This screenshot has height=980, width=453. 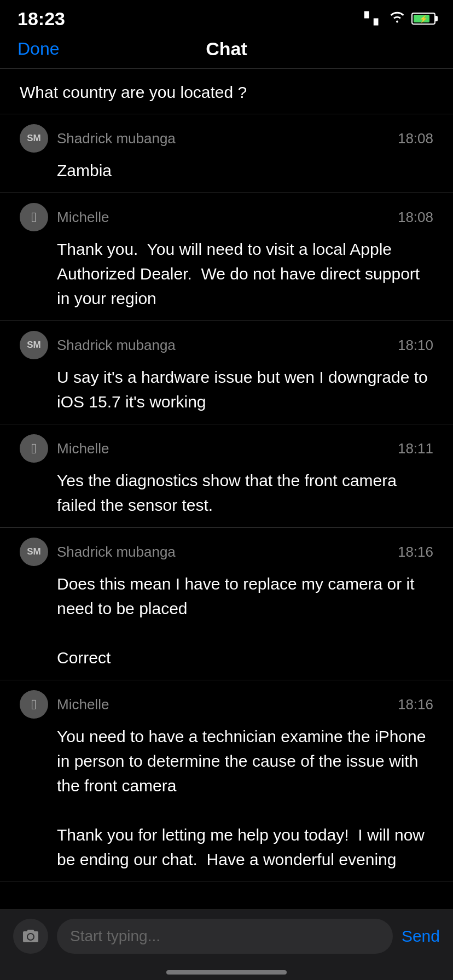 What do you see at coordinates (133, 92) in the screenshot?
I see `question-text: What country are you located ?` at bounding box center [133, 92].